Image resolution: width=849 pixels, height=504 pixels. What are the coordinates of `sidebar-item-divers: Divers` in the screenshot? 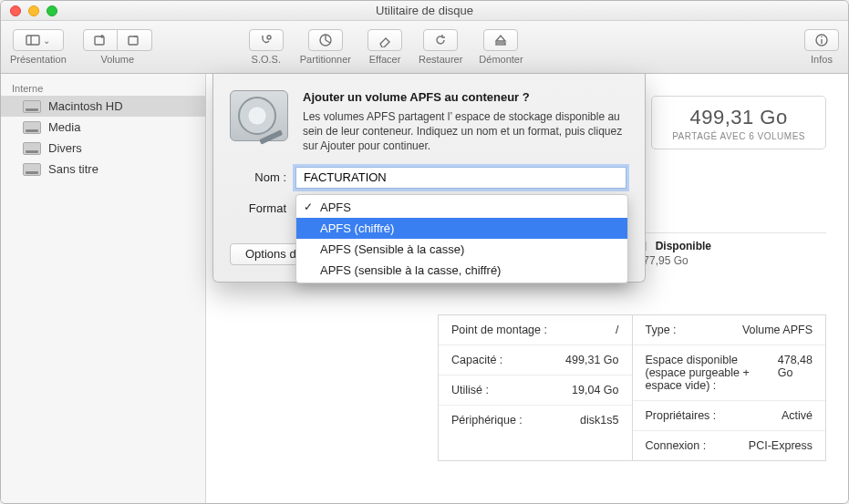 It's located at (103, 148).